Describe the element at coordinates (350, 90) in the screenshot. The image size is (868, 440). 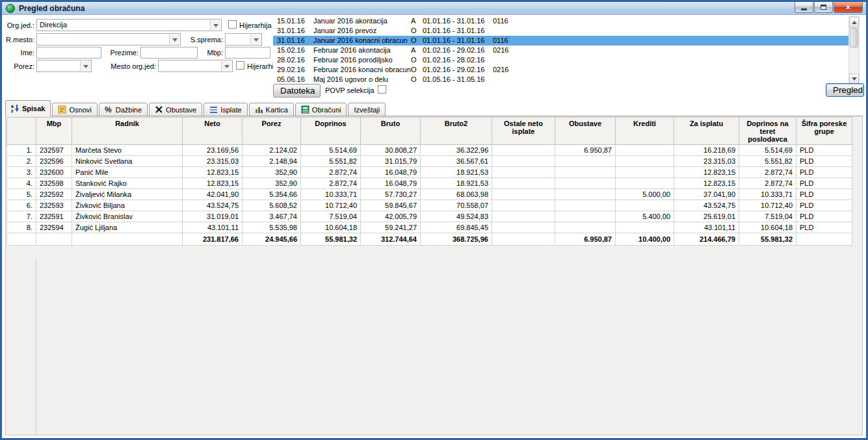
I see `povp-selekcija-label: POVP selekcija` at that location.